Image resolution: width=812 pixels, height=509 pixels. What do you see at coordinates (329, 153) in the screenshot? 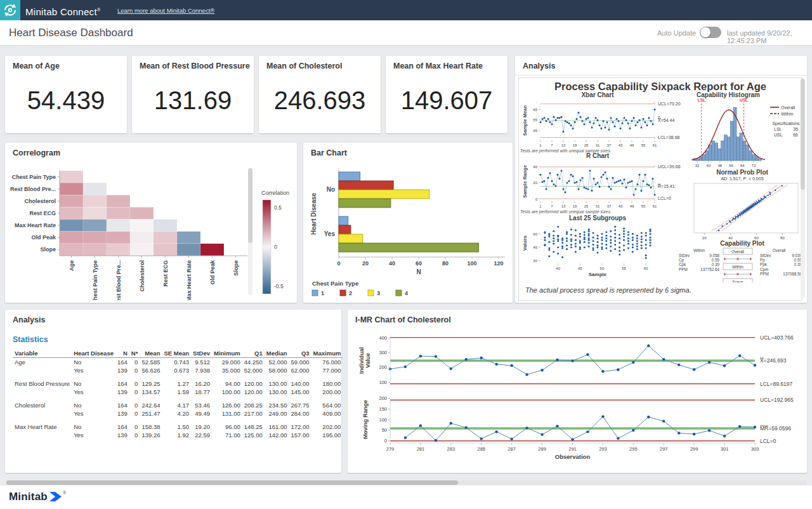
I see `panel-title: Bar Chart` at bounding box center [329, 153].